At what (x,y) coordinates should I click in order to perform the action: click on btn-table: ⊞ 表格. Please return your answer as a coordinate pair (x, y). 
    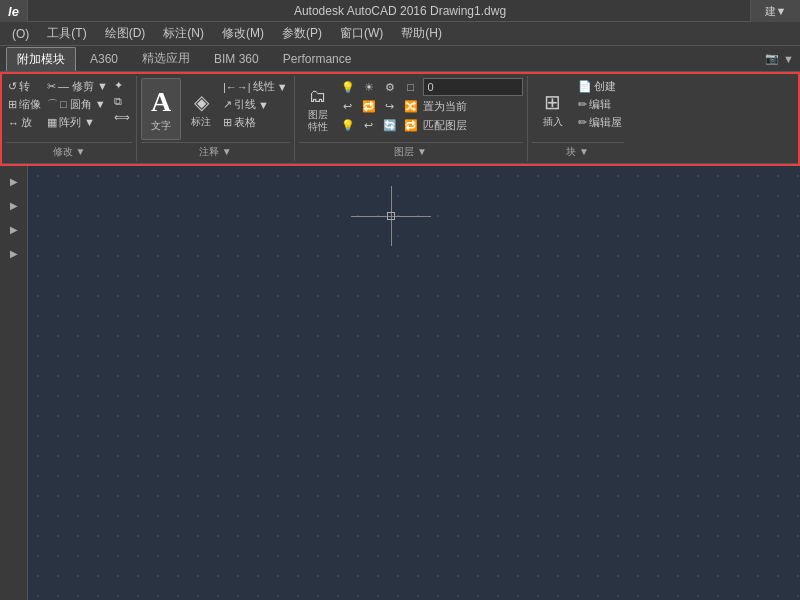
    Looking at the image, I should click on (256, 122).